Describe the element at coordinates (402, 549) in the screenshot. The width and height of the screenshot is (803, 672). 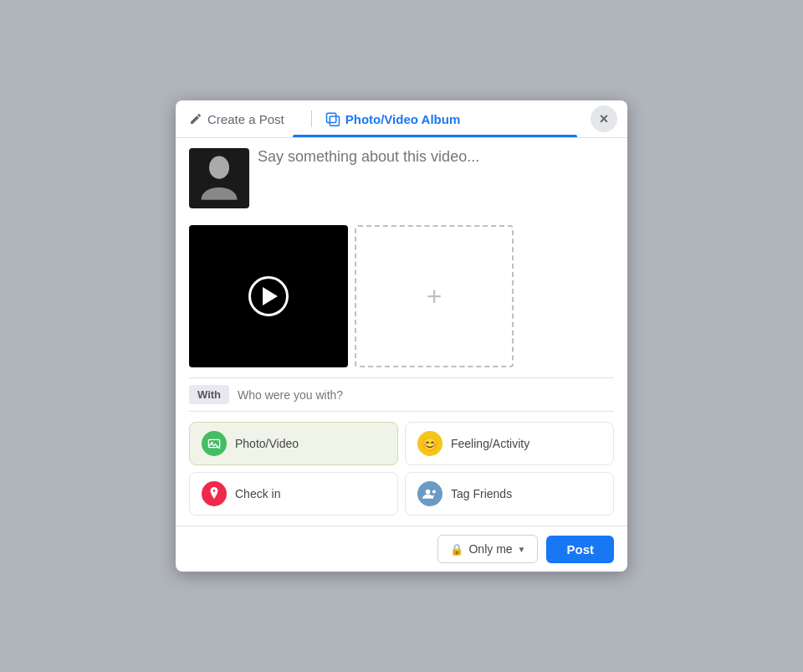
I see `modal-footer: 🔒 Only me ▼ Post` at that location.